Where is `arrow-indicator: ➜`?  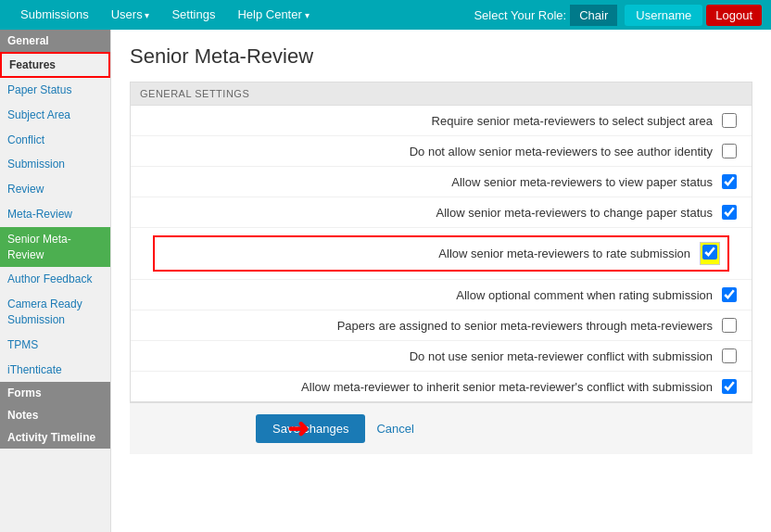 arrow-indicator: ➜ is located at coordinates (298, 428).